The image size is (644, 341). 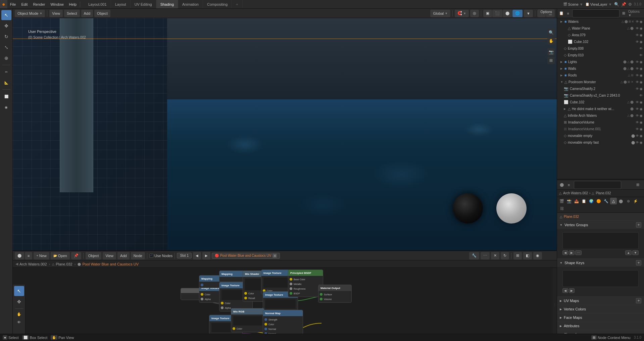 I want to click on tree-arrow-walls: ▶, so click(x=562, y=68).